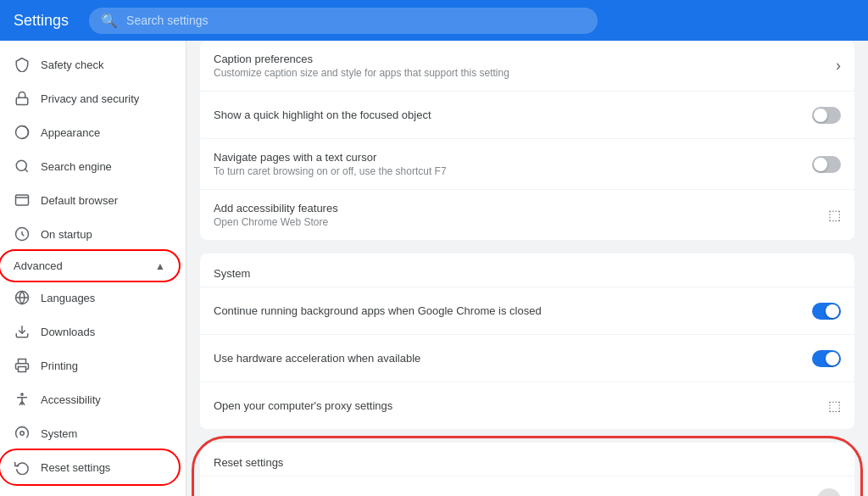 Image resolution: width=868 pixels, height=496 pixels. Describe the element at coordinates (527, 164) in the screenshot. I see `setting-row-text-cursor: Navigate pages with a text cursor To tur…` at that location.